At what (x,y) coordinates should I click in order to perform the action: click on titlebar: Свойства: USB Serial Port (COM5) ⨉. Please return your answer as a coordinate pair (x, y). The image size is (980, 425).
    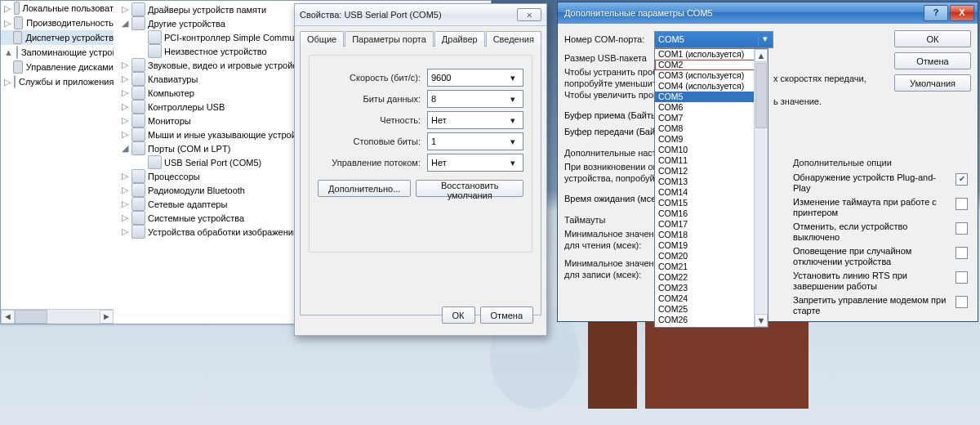
    Looking at the image, I should click on (421, 15).